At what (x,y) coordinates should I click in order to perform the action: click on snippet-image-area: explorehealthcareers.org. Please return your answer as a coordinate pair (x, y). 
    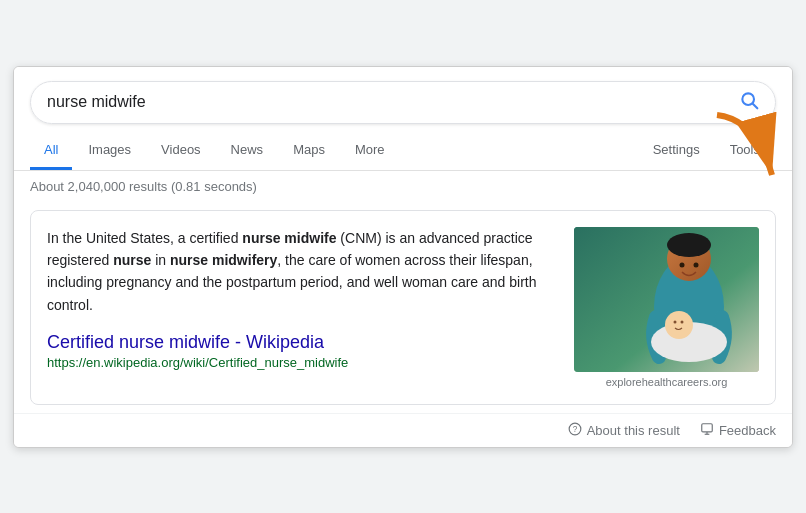
    Looking at the image, I should click on (666, 308).